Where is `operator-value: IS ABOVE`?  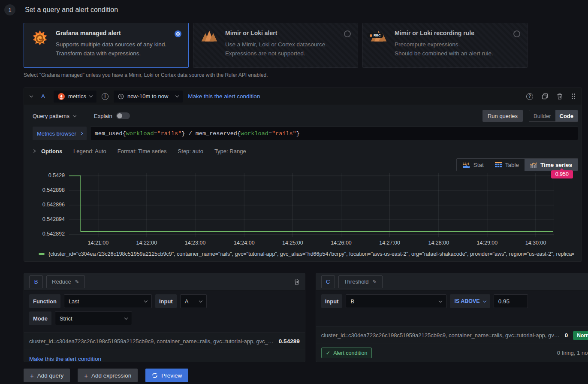
operator-value: IS ABOVE is located at coordinates (467, 301).